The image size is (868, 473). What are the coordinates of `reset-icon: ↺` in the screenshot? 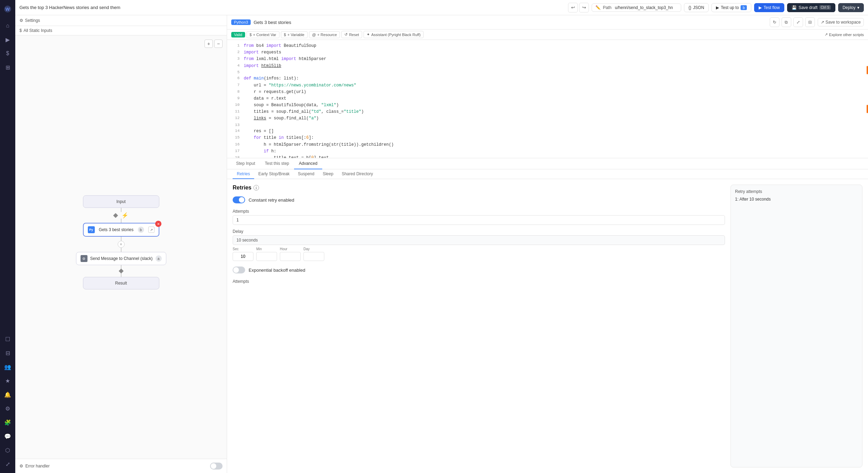 It's located at (346, 35).